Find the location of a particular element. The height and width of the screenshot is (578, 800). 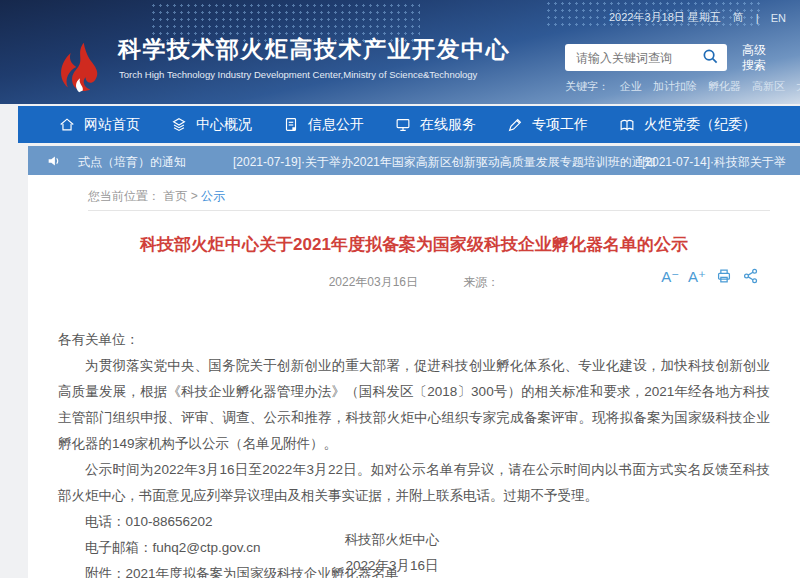

nav-label: 火炬党委（纪委） is located at coordinates (700, 125).